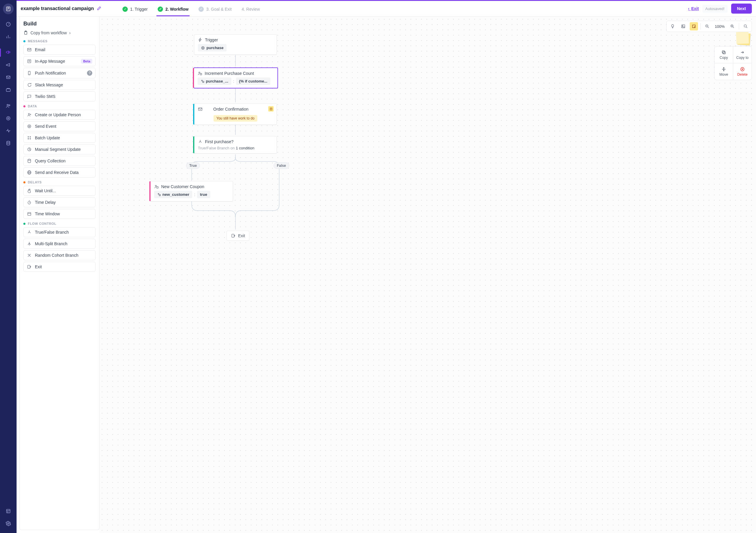 The height and width of the screenshot is (533, 756). What do you see at coordinates (99, 9) in the screenshot?
I see `edit-name-icon` at bounding box center [99, 9].